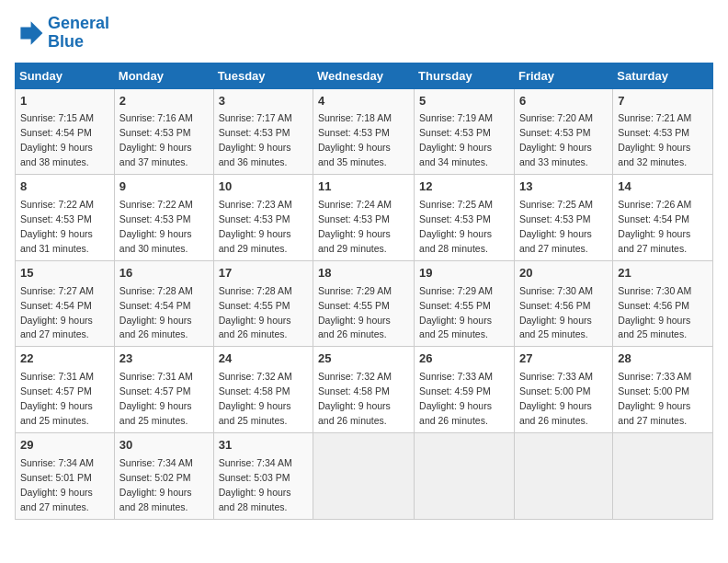 This screenshot has width=728, height=563. I want to click on day-number: 7, so click(663, 101).